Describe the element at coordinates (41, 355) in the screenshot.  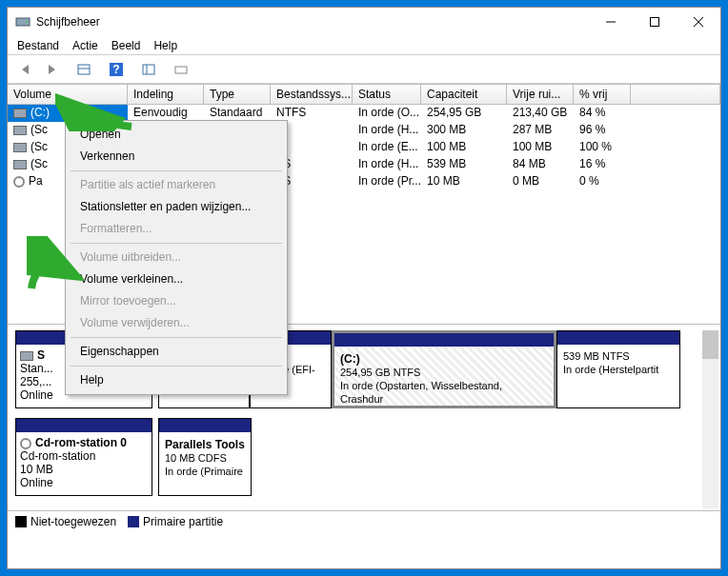
I see `disk-0-label: S` at that location.